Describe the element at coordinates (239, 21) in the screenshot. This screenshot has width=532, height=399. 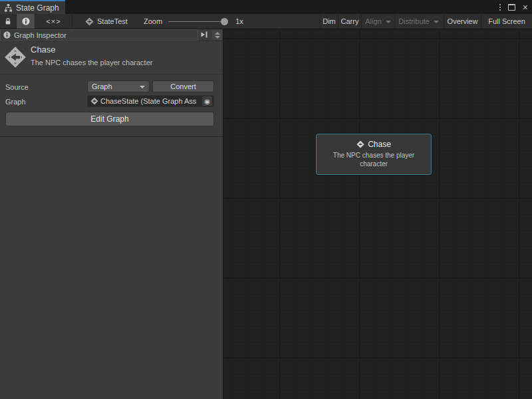
I see `zoom-value: 1x` at that location.